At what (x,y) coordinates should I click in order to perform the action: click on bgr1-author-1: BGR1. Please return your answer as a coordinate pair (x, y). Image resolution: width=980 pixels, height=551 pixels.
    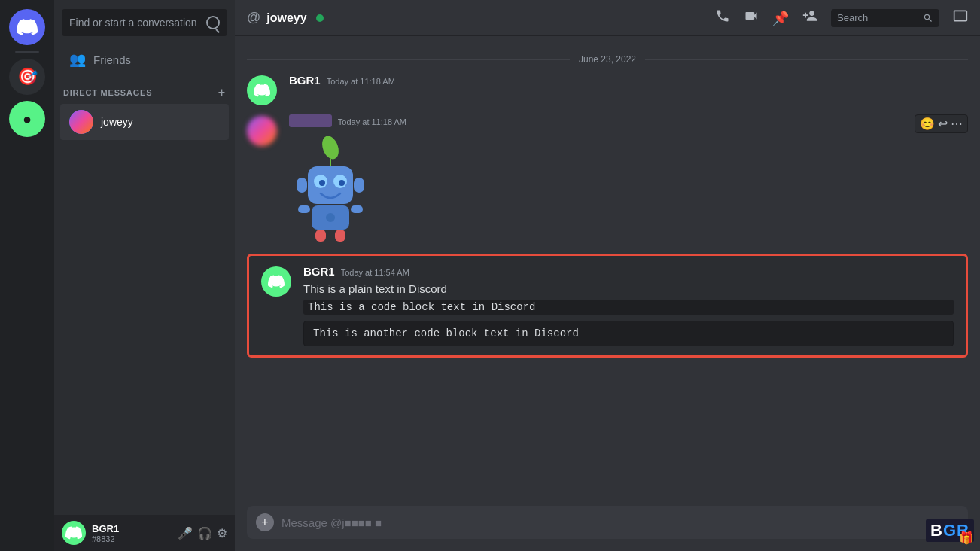
    Looking at the image, I should click on (305, 80).